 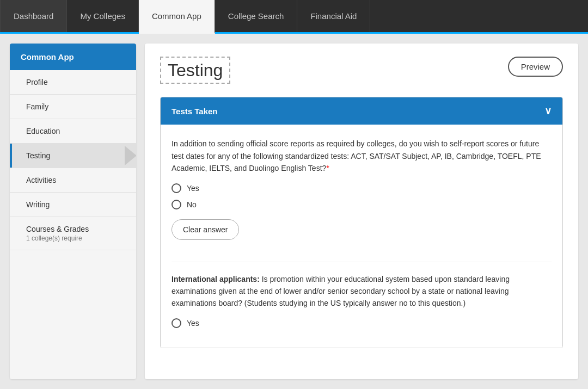 I want to click on radio-intl-yes: Yes, so click(x=362, y=323).